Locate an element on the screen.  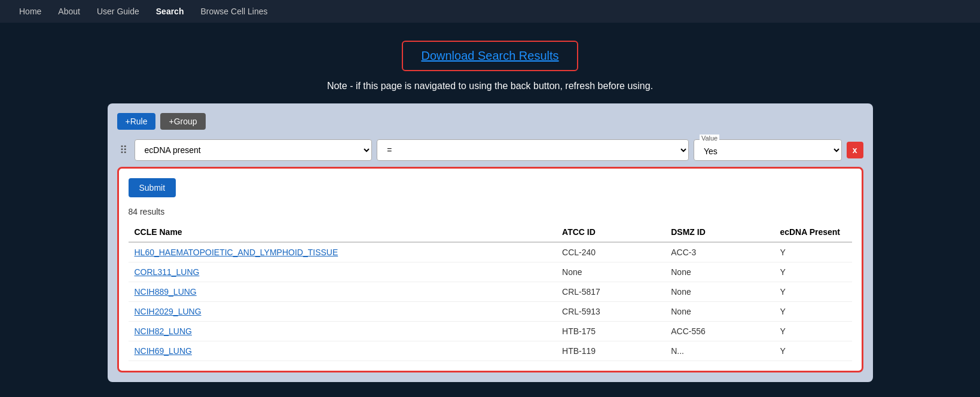
operator-select: =!=>< is located at coordinates (533, 150).